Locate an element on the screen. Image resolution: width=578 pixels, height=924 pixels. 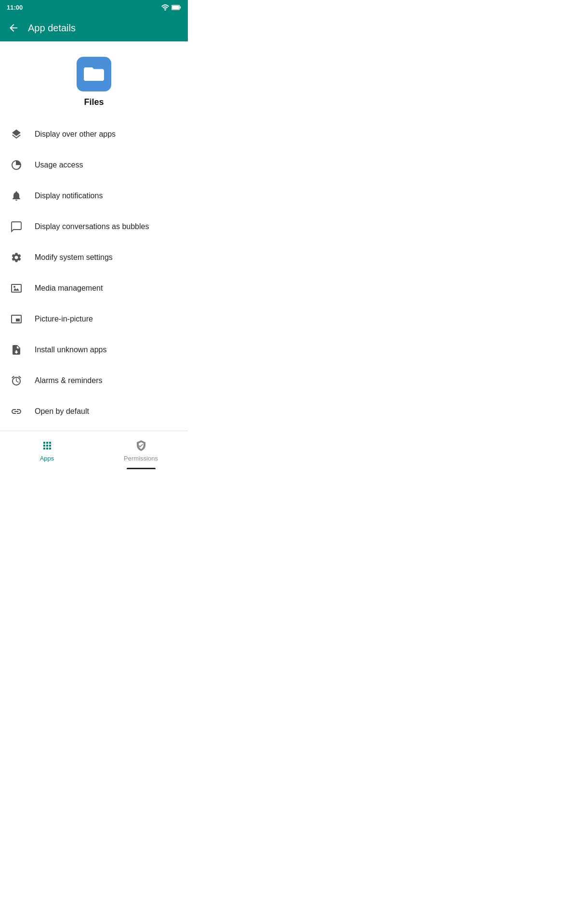
pie-chart-icon is located at coordinates (16, 165).